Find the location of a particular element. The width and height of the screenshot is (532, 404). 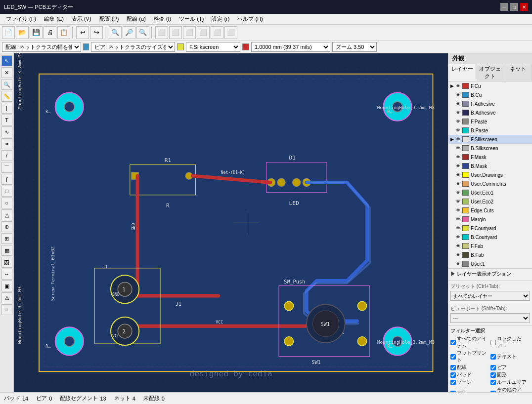

layer-fpaste: 👁 F.Paste is located at coordinates (490, 121).